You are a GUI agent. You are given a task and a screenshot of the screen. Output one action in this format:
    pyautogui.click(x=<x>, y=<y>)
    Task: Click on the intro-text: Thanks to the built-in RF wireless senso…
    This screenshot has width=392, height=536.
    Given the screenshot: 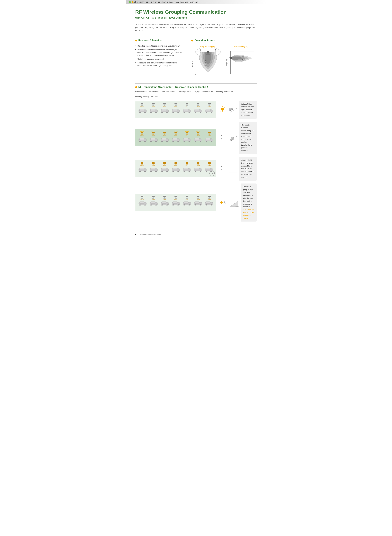 What is the action you would take?
    pyautogui.click(x=196, y=28)
    